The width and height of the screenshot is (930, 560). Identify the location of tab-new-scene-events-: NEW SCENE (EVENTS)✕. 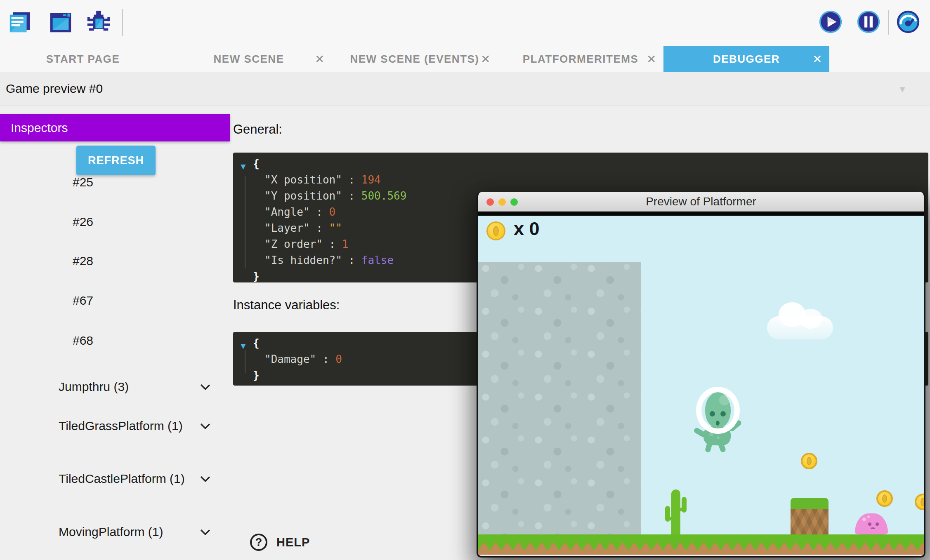
(415, 59).